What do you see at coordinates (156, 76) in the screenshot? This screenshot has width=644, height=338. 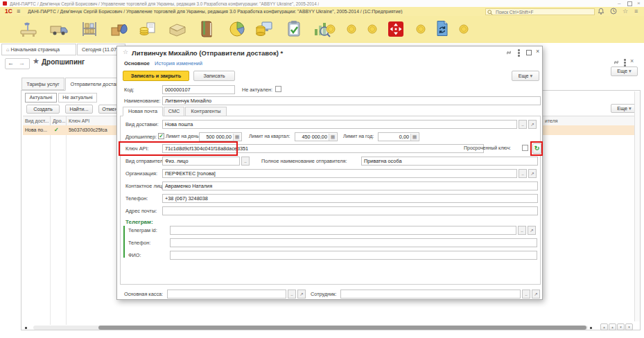 I see `save-close-button: Записать и закрыть` at bounding box center [156, 76].